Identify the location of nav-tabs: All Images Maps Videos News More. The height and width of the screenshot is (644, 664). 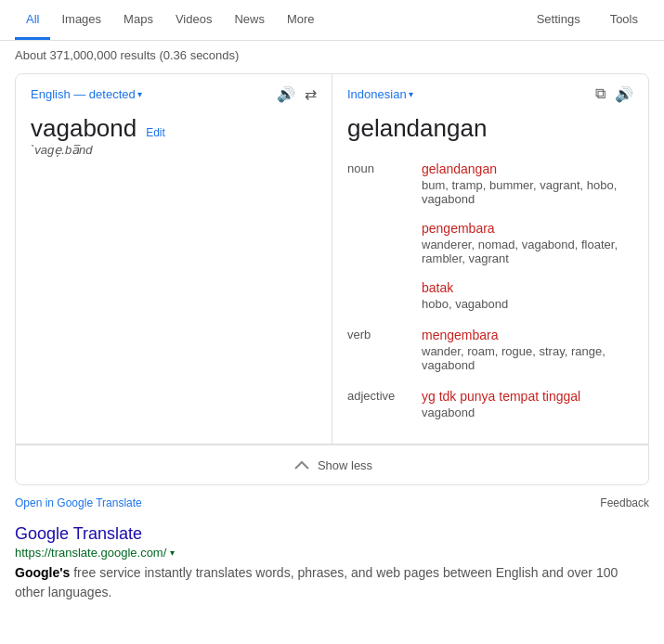
(171, 20).